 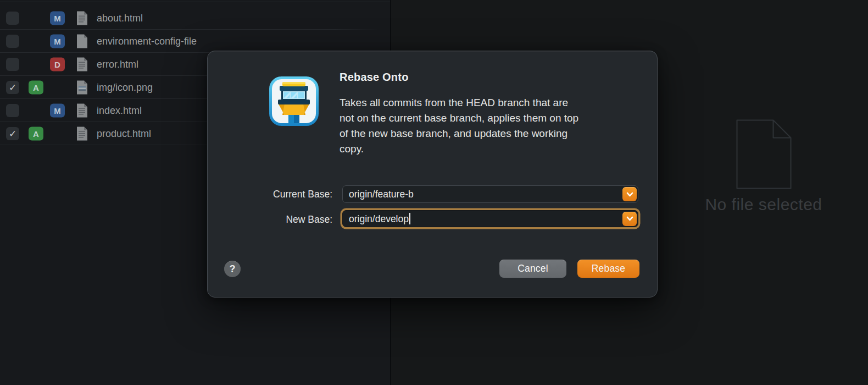 I want to click on table-row: ✓ M about.html, so click(x=195, y=18).